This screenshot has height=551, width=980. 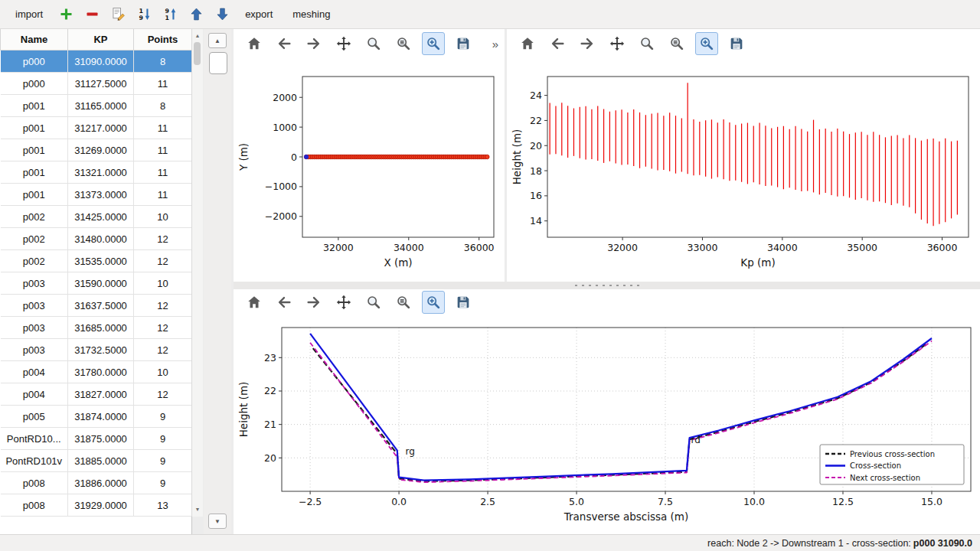 I want to click on table-row: p00231480.000012, so click(x=96, y=239).